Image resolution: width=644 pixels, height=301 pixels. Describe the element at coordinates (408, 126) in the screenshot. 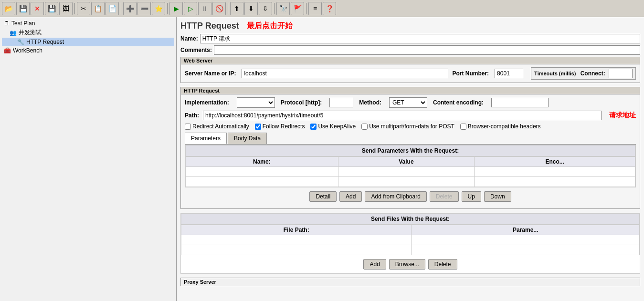

I see `multipart-checkbox-label: Use multipart/form-data for POST` at that location.